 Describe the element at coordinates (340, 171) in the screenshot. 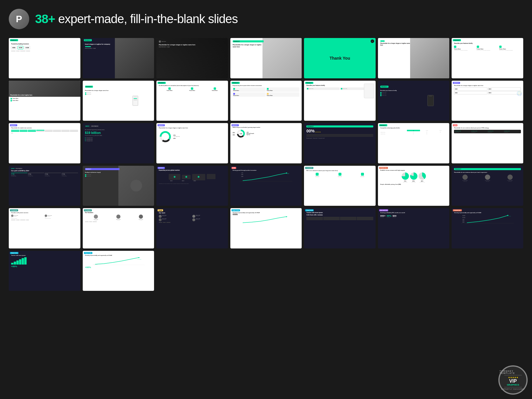

I see `slide-26-title: We're on a mission to (insert your long-…` at that location.